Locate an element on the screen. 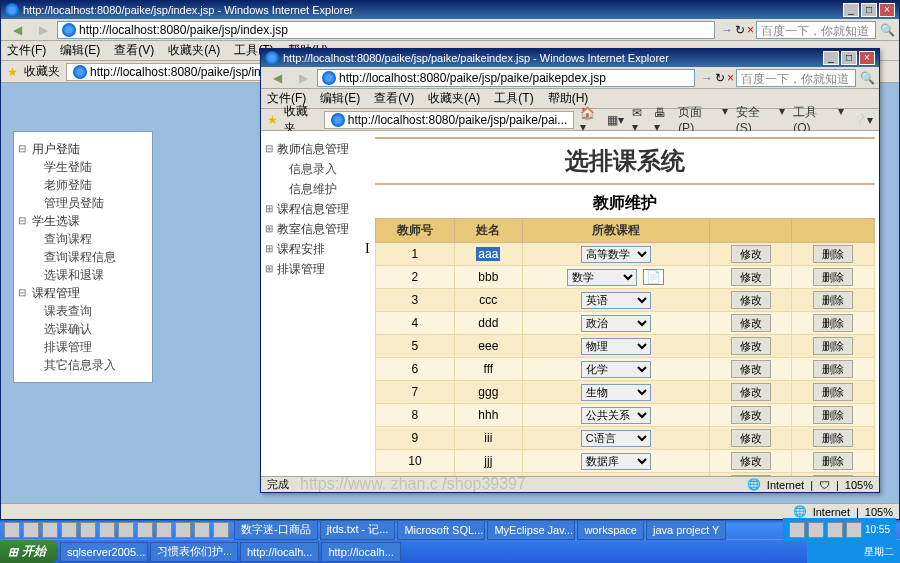  task-button: workspace is located at coordinates (610, 530).